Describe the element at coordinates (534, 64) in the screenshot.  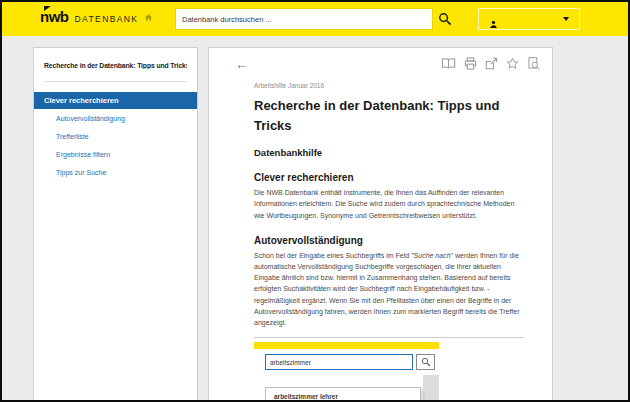
I see `document-search-icon` at that location.